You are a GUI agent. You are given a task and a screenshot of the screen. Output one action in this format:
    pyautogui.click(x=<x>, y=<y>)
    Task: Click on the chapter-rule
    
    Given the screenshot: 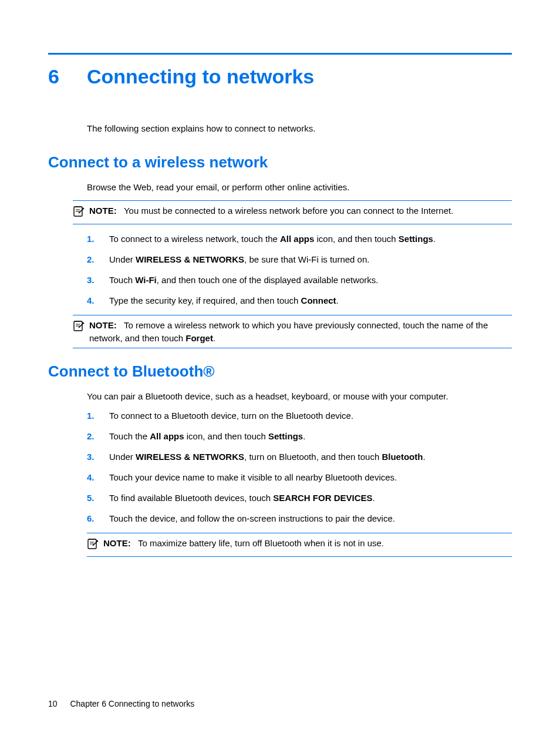 What is the action you would take?
    pyautogui.click(x=280, y=54)
    